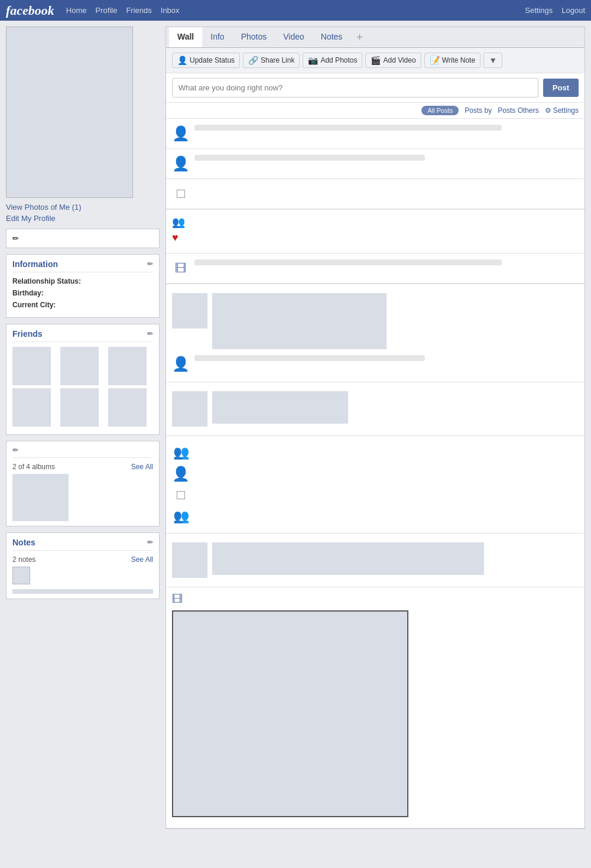 This screenshot has width=591, height=868. I want to click on link-icon: 🔗, so click(253, 60).